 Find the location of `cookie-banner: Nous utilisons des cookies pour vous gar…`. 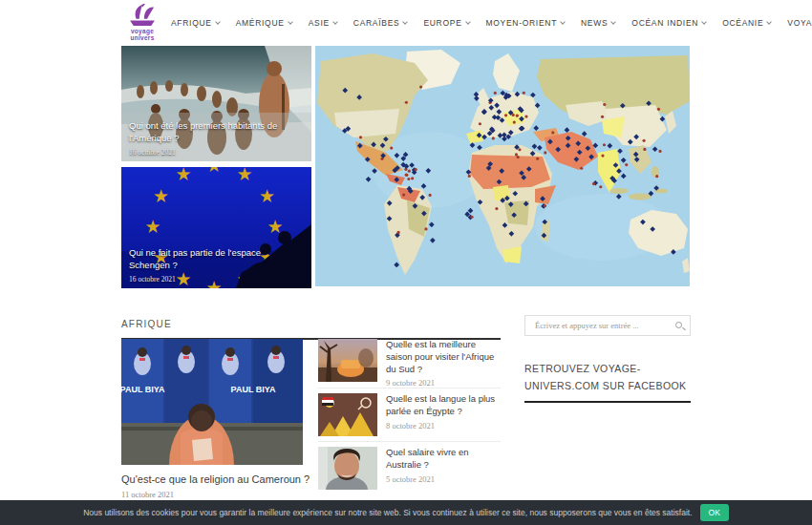

cookie-banner: Nous utilisons des cookies pour vous gar… is located at coordinates (406, 513).